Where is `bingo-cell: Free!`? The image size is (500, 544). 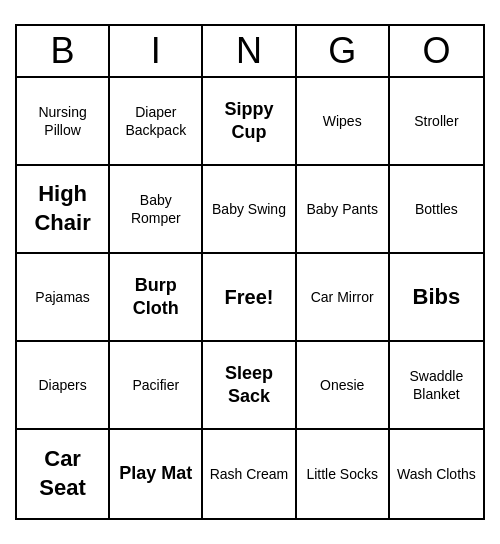
bingo-cell: Free! is located at coordinates (250, 298).